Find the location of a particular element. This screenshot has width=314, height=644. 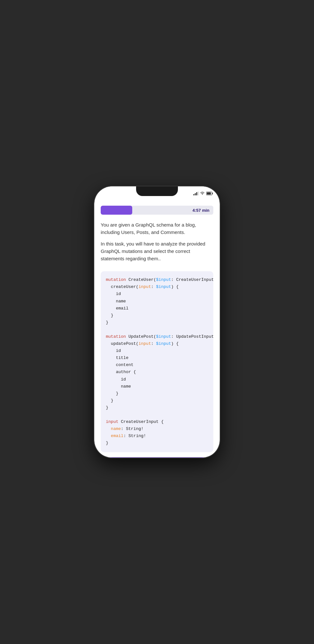

timer-bar-fill is located at coordinates (116, 210).